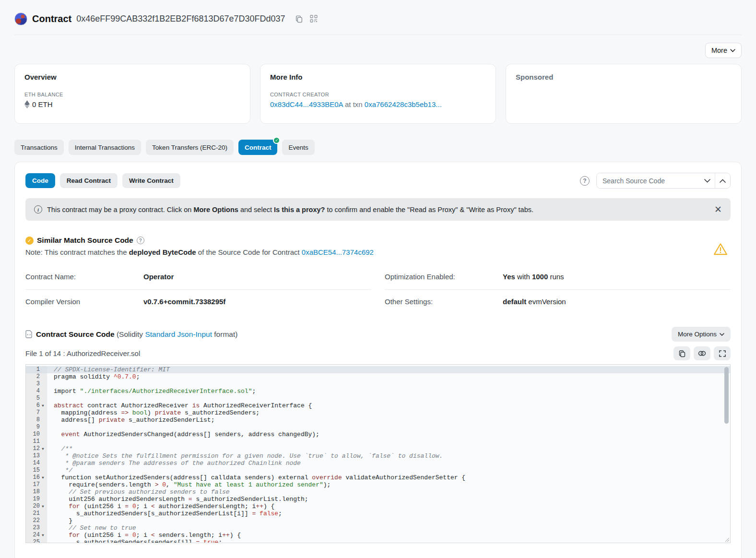 The height and width of the screenshot is (558, 756). I want to click on code-line-text: for (uint256 i = 0; i < senders.length; …, so click(144, 535).